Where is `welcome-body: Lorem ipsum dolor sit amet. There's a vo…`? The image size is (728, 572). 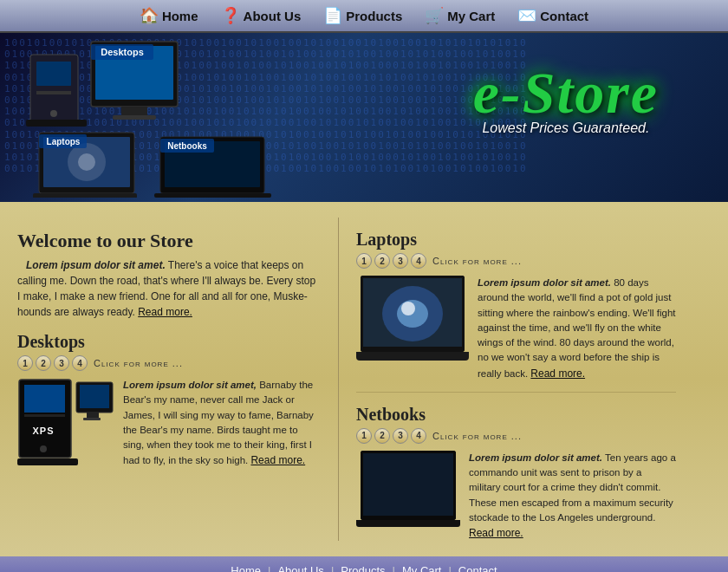
welcome-body: Lorem ipsum dolor sit amet. There's a vo… is located at coordinates (169, 289).